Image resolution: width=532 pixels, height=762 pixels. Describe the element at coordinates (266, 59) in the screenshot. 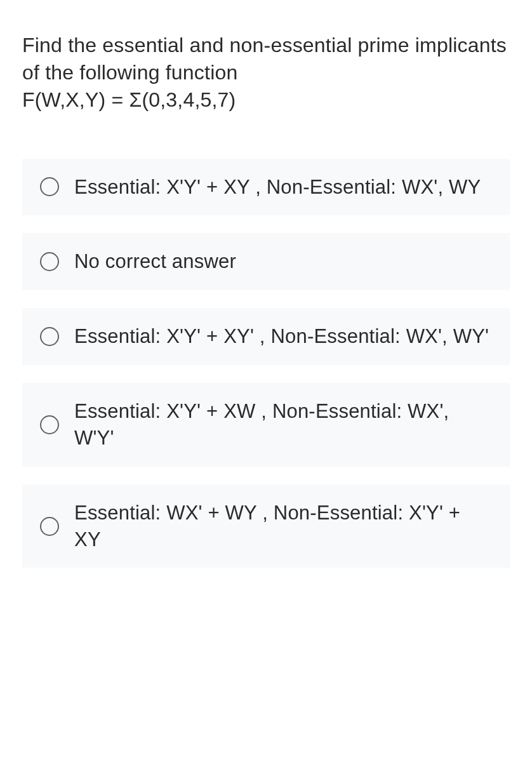

I see `question-line1: Find the essential and non-essential pri…` at that location.